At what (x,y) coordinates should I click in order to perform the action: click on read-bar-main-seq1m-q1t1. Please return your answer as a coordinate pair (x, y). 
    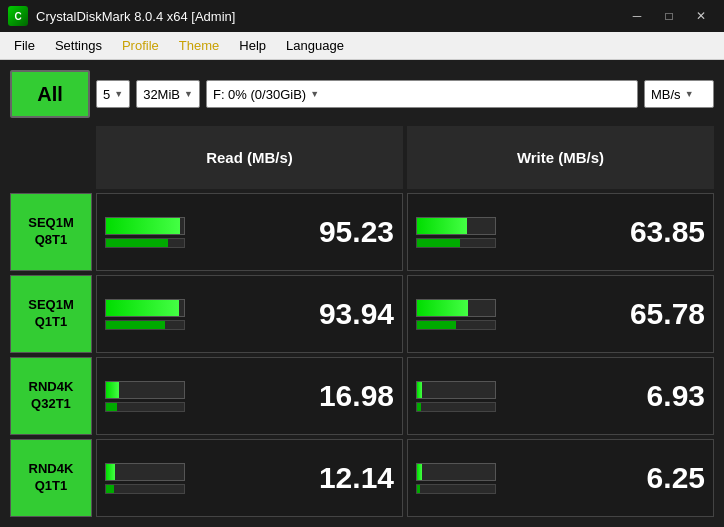
    Looking at the image, I should click on (145, 308).